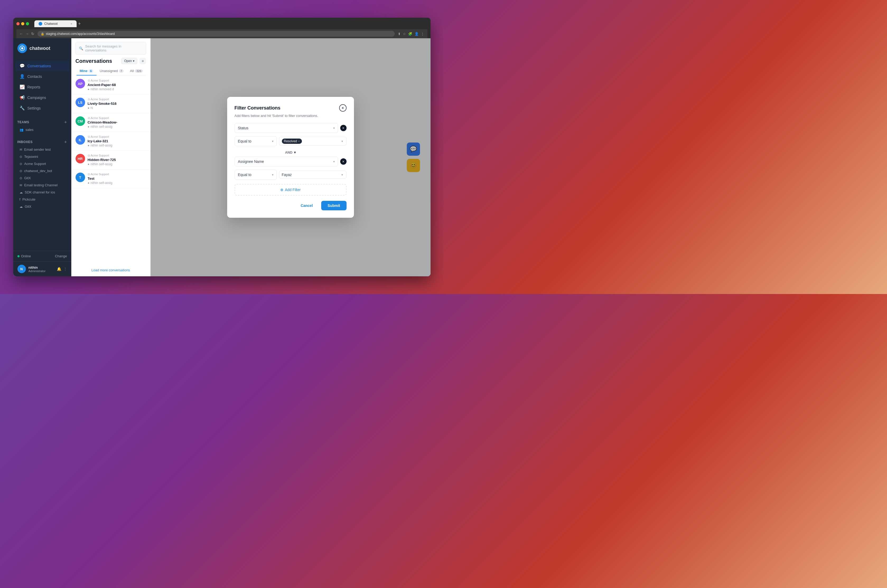  What do you see at coordinates (27, 24) in the screenshot?
I see `fullscreen-button` at bounding box center [27, 24].